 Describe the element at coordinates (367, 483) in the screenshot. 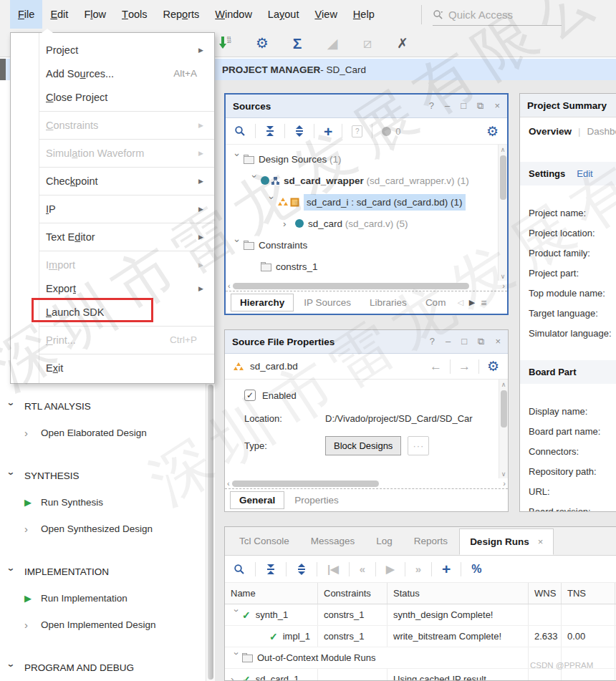

I see `sfp-hscrollbar: ‹ ›` at that location.